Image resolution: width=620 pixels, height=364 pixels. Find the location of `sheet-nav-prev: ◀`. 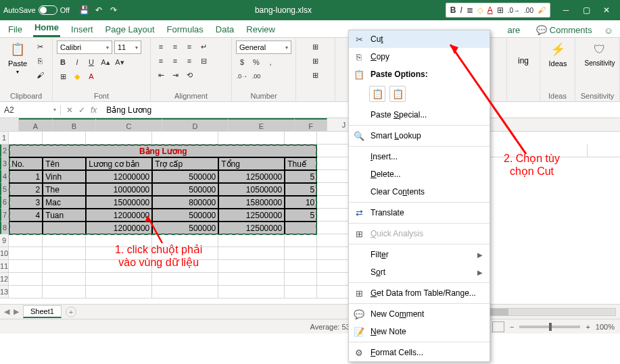

sheet-nav-prev: ◀ is located at coordinates (7, 312).